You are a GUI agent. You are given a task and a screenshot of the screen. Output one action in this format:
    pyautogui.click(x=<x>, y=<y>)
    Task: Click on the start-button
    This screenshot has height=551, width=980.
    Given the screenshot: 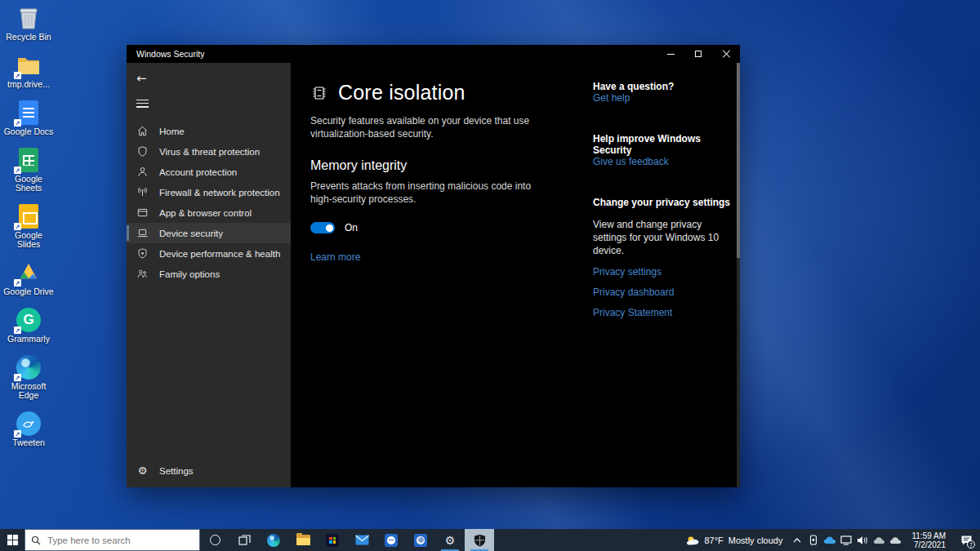 What is the action you would take?
    pyautogui.click(x=12, y=540)
    